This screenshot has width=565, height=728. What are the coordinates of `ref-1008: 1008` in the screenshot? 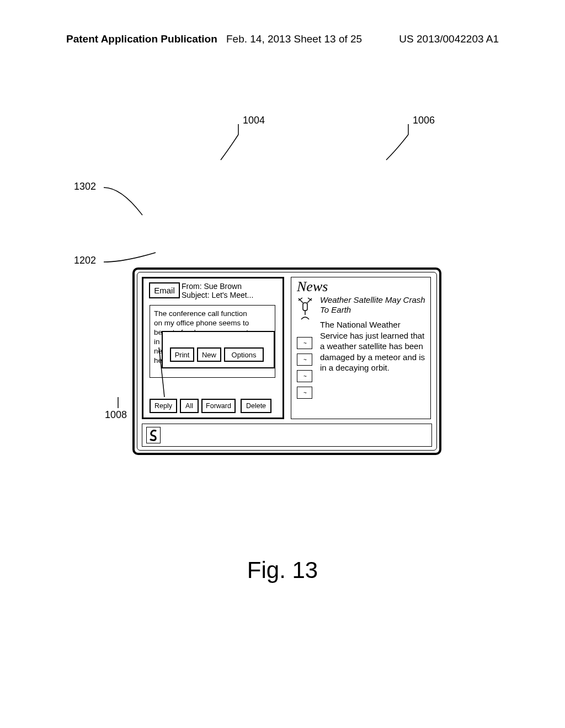 It's located at (116, 415).